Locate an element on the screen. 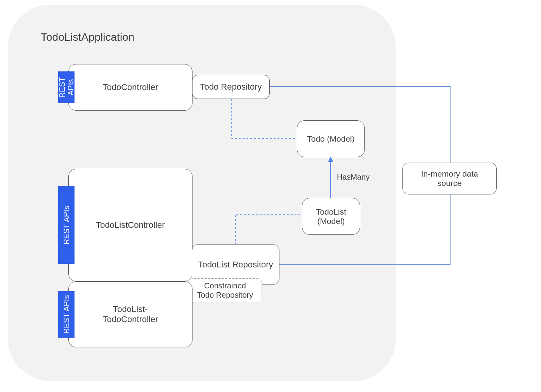  box-todolist-todo-controller: TodoList- TodoController is located at coordinates (130, 314).